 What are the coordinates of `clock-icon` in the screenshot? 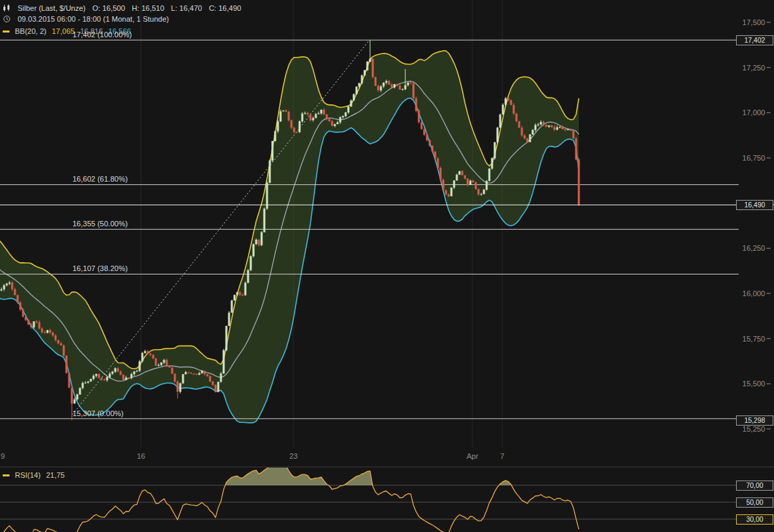 It's located at (7, 19).